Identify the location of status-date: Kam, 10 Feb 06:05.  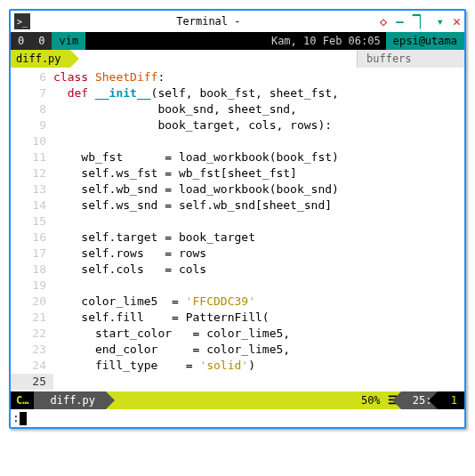
(236, 41).